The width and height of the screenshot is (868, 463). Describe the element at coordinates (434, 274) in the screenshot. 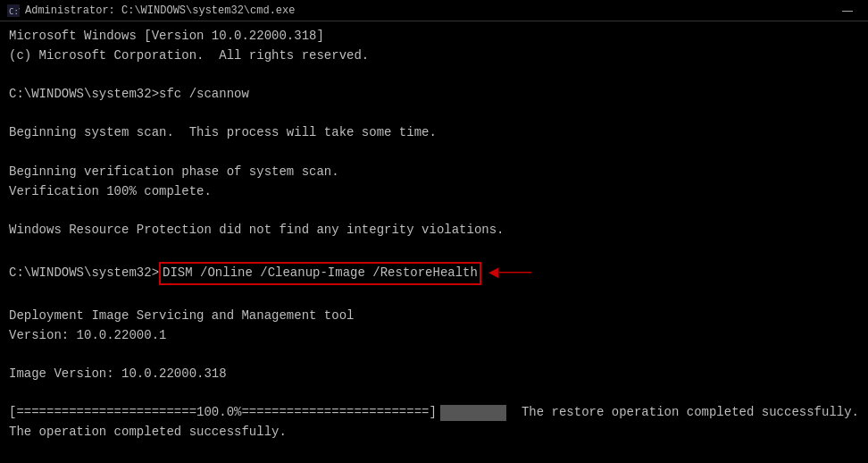

I see `dism-command-row: C:\WINDOWS\system32>DISM /Online /Cleanu…` at that location.